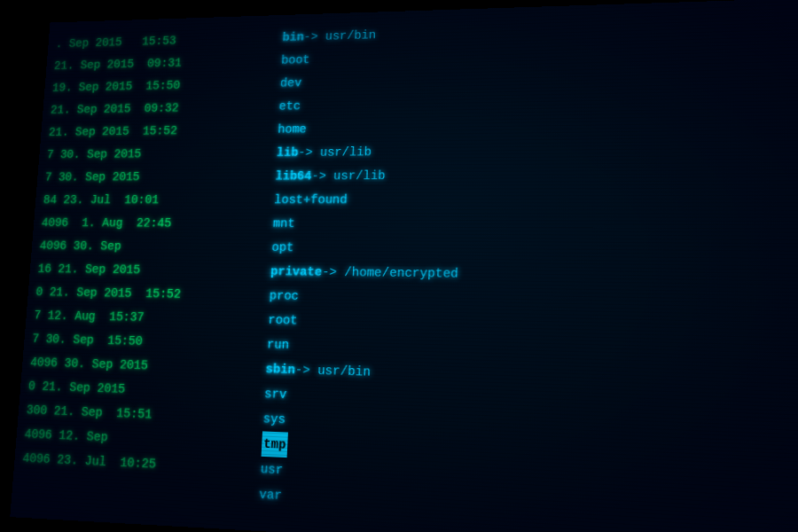  I want to click on file-entry-lib: lib -> usr/lib, so click(537, 151).